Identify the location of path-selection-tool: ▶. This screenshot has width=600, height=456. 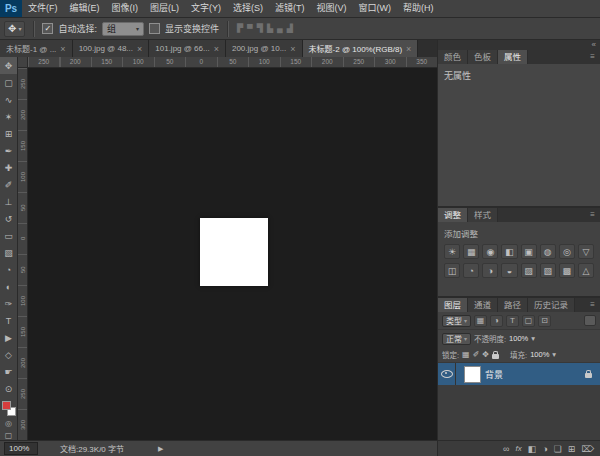
(8, 338).